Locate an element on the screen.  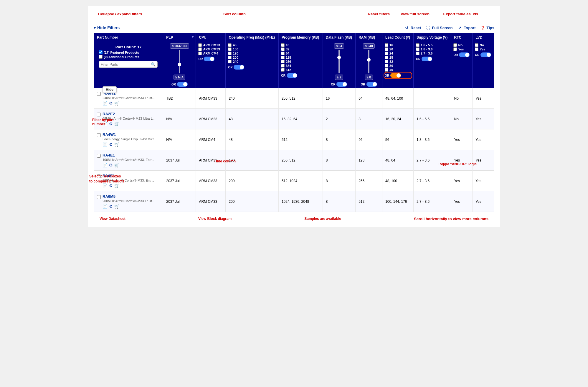
export-button: ↗ Export is located at coordinates (466, 28).